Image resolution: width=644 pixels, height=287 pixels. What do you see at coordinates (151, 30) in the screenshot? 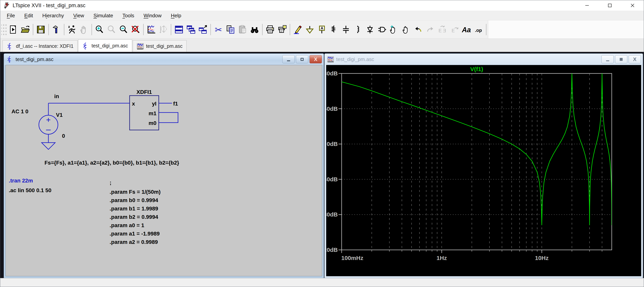
I see `autorange-plot-icon` at bounding box center [151, 30].